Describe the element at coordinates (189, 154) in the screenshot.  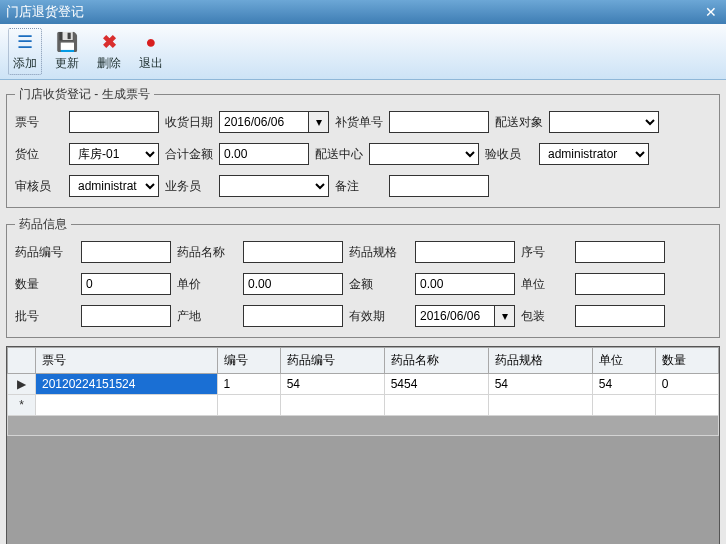
I see `total-amount-label: 合计金额` at that location.